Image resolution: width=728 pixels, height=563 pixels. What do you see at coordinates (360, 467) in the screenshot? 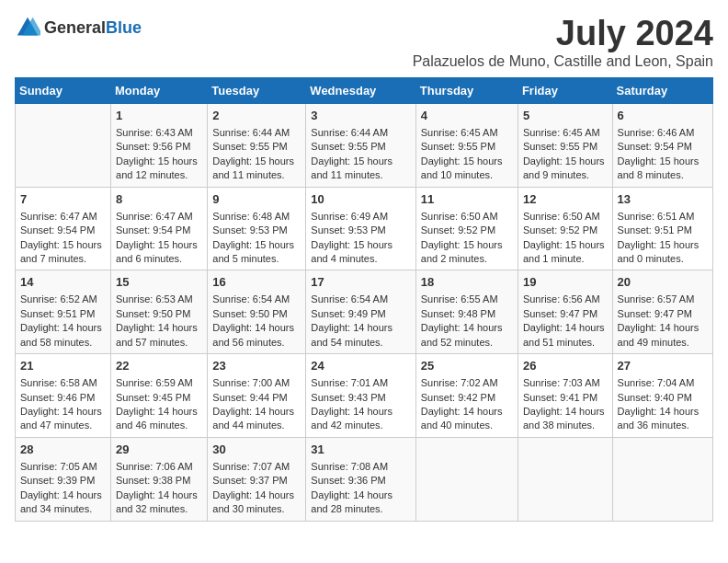
I see `cell-info: Sunrise: 7:08 AM` at bounding box center [360, 467].